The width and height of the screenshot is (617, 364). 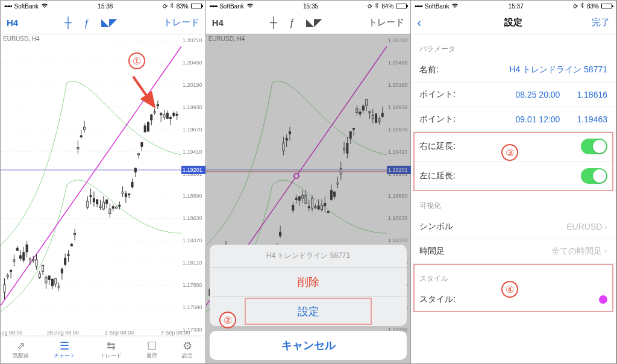 What do you see at coordinates (308, 345) in the screenshot?
I see `cancel-button: キャンセル` at bounding box center [308, 345].